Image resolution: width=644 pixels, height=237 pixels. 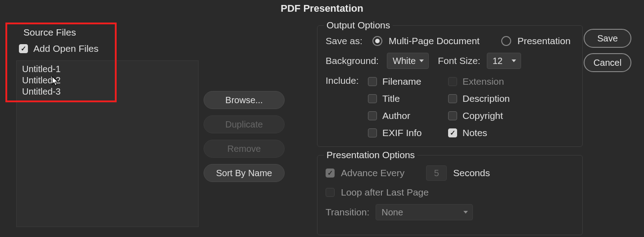 What do you see at coordinates (391, 99) in the screenshot?
I see `title-label: Title` at bounding box center [391, 99].